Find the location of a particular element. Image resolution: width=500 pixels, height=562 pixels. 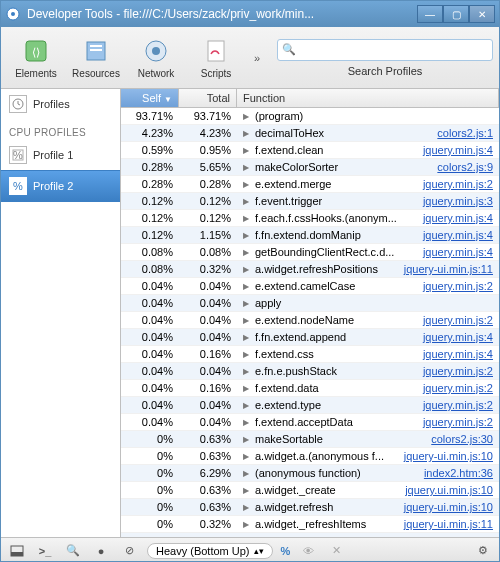

table-row: 0.04%0.04%▶f.fn.extend.appendjquery.min.… is located at coordinates (310, 338).